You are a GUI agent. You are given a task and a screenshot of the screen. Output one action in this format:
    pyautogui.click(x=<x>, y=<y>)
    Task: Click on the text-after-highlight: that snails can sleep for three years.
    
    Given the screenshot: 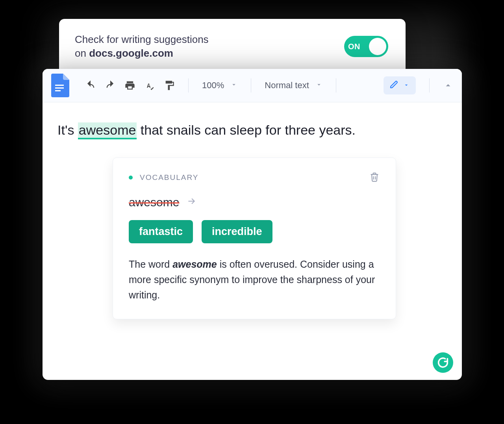 What is the action you would take?
    pyautogui.click(x=246, y=130)
    